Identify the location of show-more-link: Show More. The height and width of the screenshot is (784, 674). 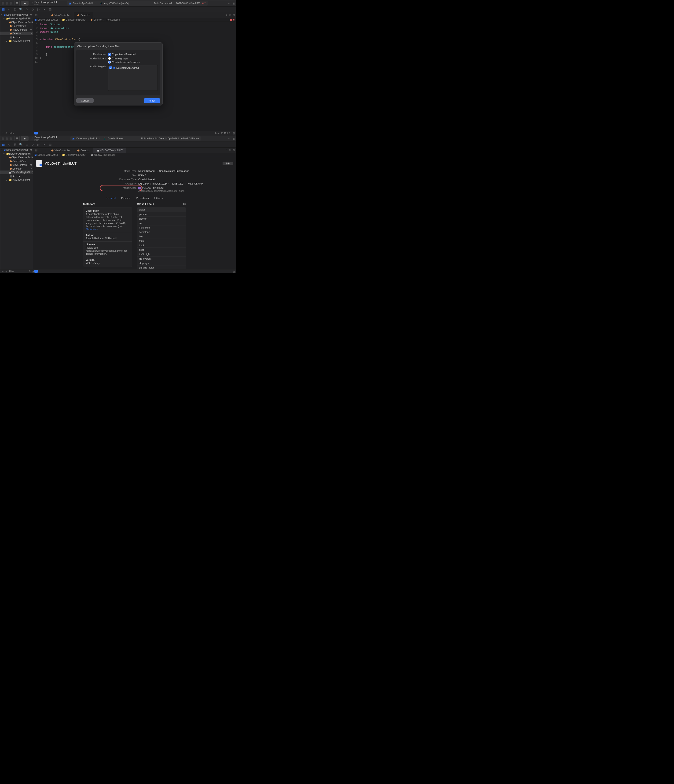
(108, 229).